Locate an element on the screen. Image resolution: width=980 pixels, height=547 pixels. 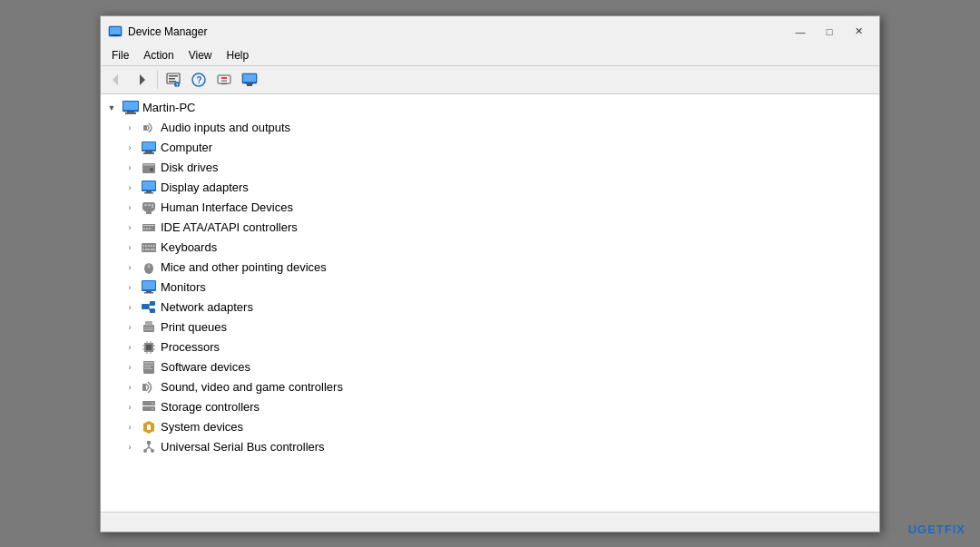
menu-action: Action is located at coordinates (158, 55).